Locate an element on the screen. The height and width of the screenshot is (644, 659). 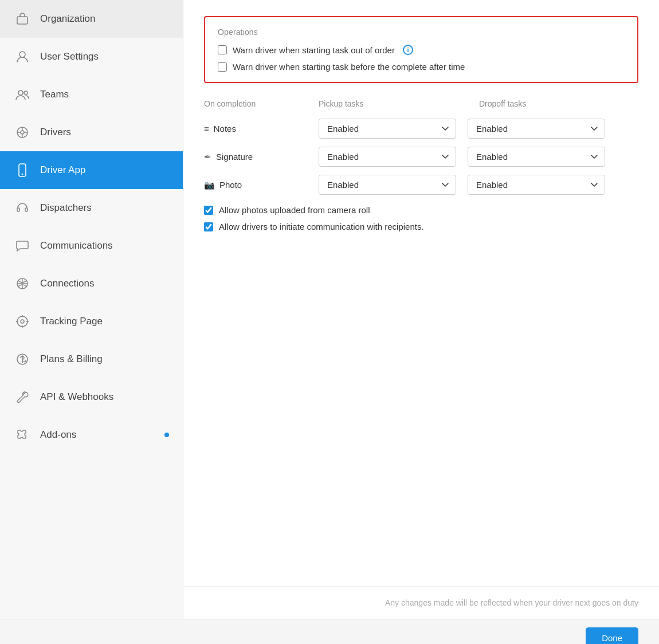
notes-pickup-select-wrapper: Enabled Disabled Required is located at coordinates (387, 128).